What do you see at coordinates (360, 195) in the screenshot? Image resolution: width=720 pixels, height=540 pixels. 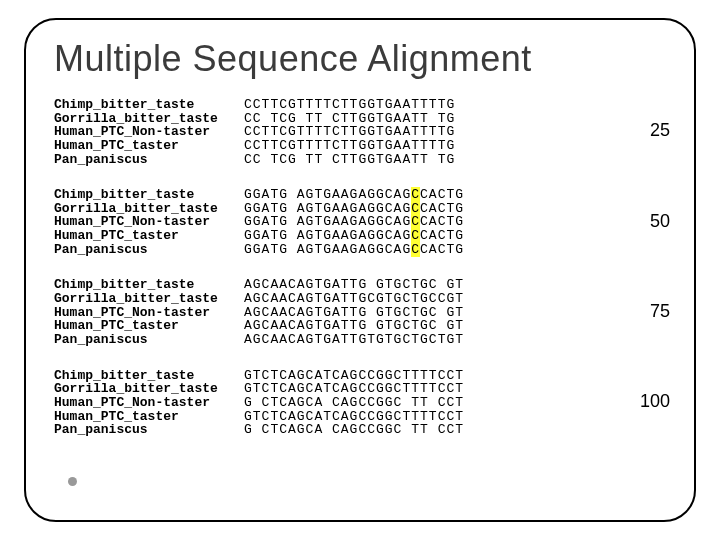 I see `alignment-row: Chimp_bitter_tasteGGATG AGTGAAGAGGCAGCCA…` at bounding box center [360, 195].